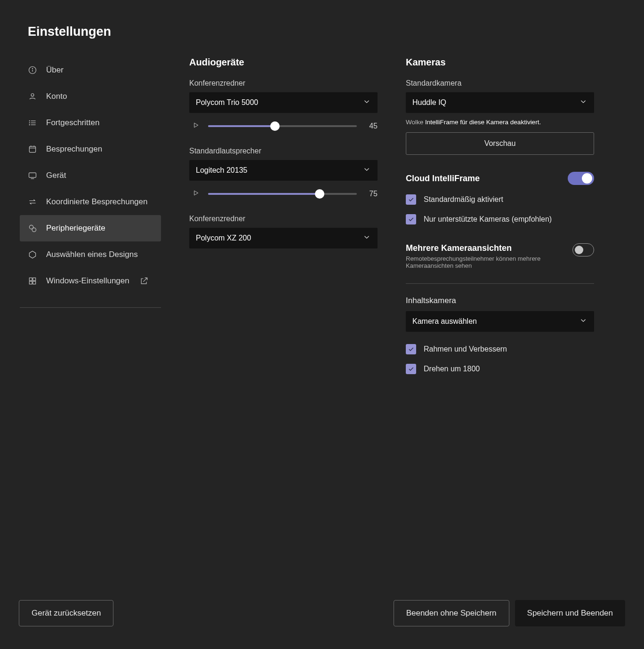 Image resolution: width=644 pixels, height=649 pixels. Describe the element at coordinates (90, 123) in the screenshot. I see `sidebar-item-advanced: Fortgeschritten` at that location.